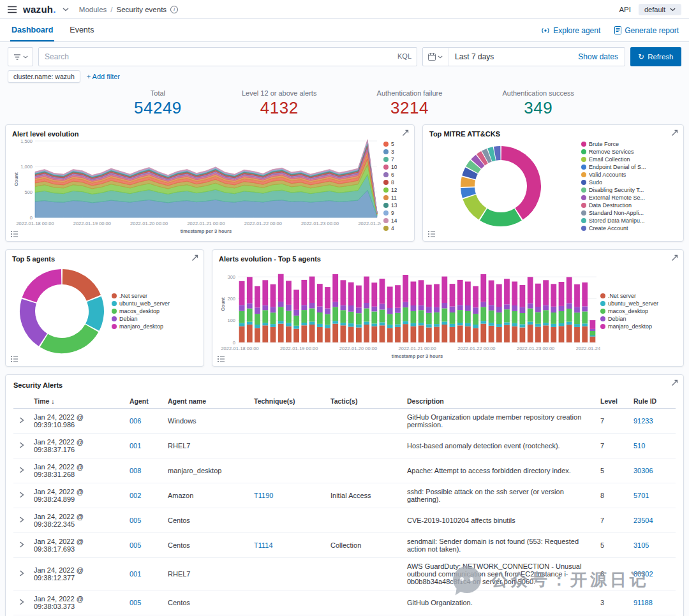 Image resolution: width=689 pixels, height=616 pixels. I want to click on calendar-menu-button, so click(436, 57).